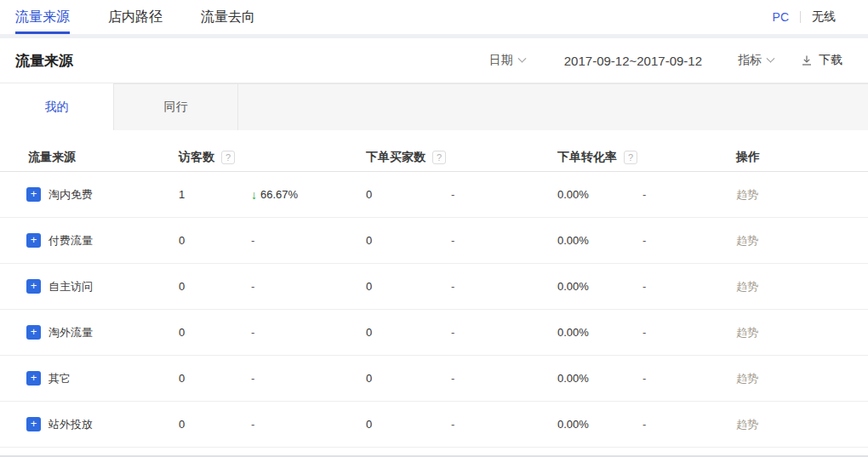  What do you see at coordinates (228, 17) in the screenshot?
I see `nav-tab-traffic-destination: 流量去向` at bounding box center [228, 17].